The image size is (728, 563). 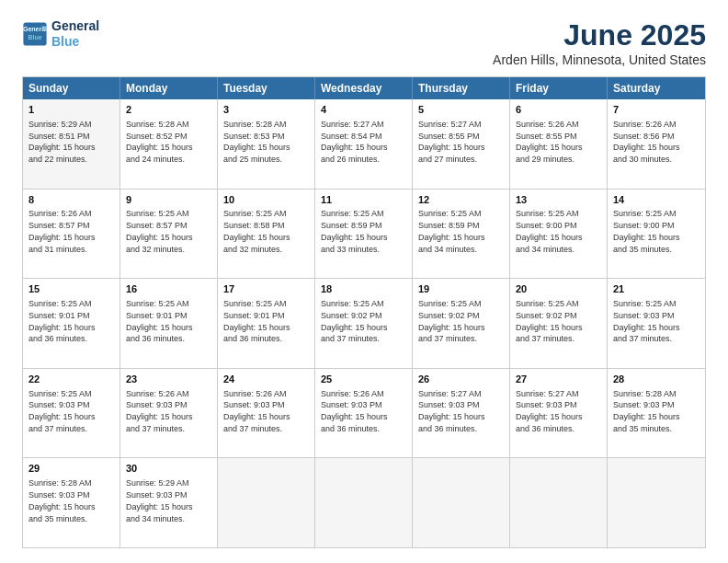 I want to click on day-number: 16, so click(x=169, y=289).